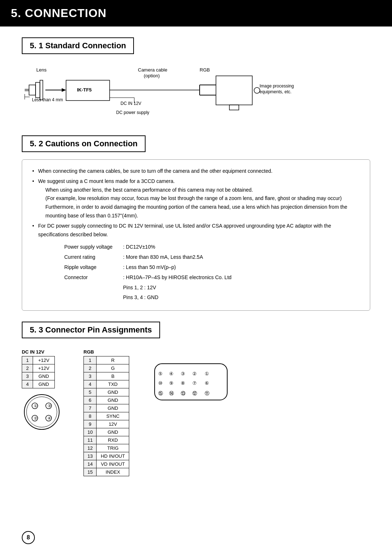 This screenshot has height=555, width=392. Describe the element at coordinates (78, 46) in the screenshot. I see `section1-header: 5. 1 Standard Connection` at that location.